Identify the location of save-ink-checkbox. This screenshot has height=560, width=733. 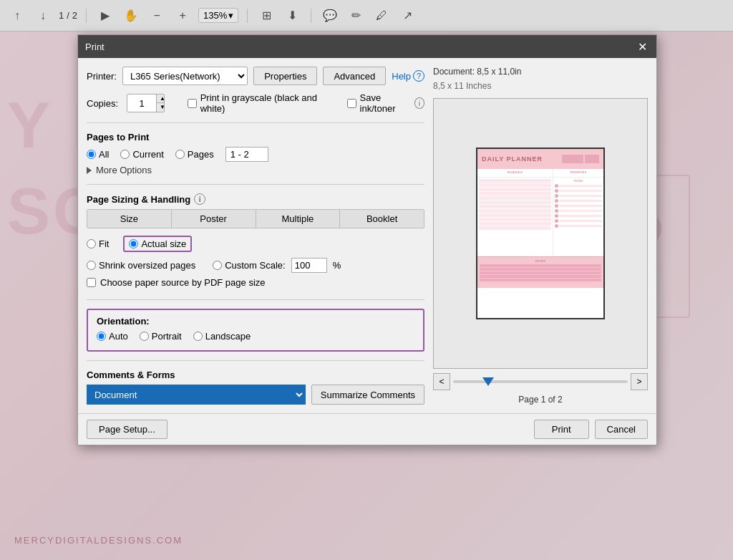
(352, 103).